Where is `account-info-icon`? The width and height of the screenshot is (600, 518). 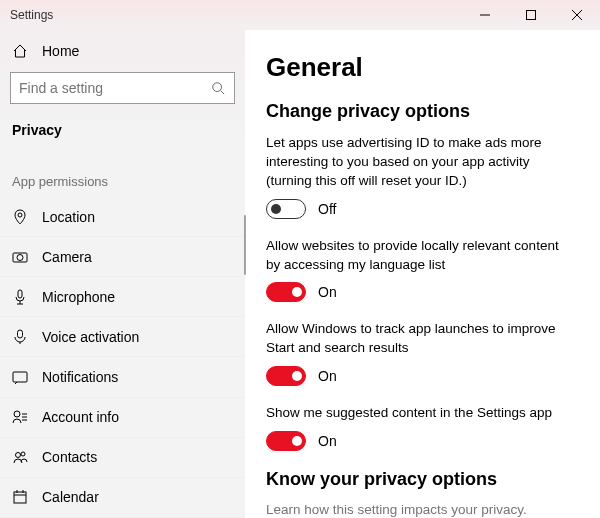
account-info-icon is located at coordinates (20, 417).